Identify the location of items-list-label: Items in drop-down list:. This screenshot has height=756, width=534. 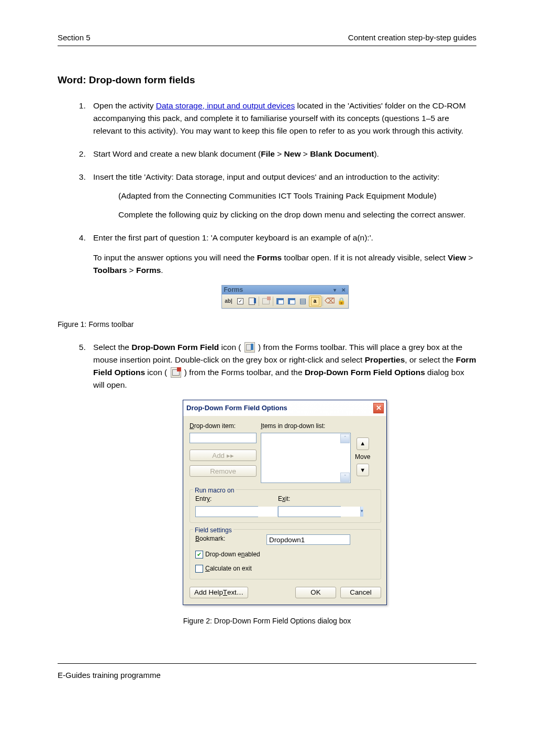
(306, 426).